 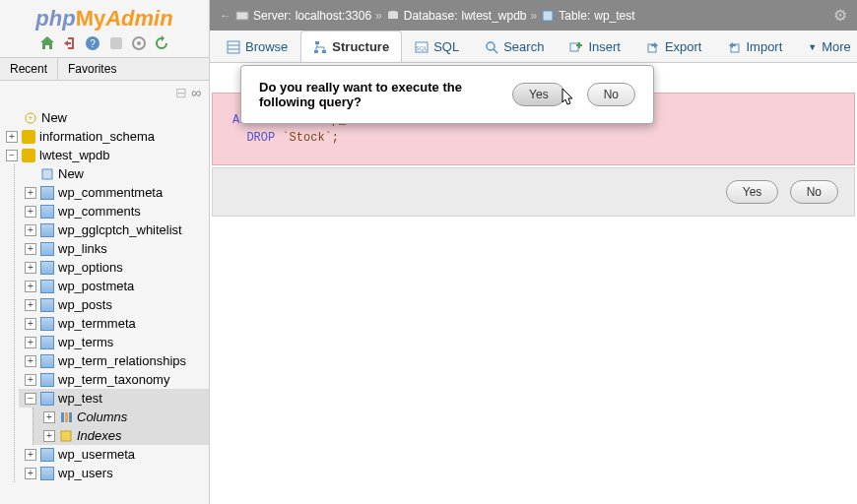 What do you see at coordinates (539, 94) in the screenshot?
I see `dialog-yes-button: Yes` at bounding box center [539, 94].